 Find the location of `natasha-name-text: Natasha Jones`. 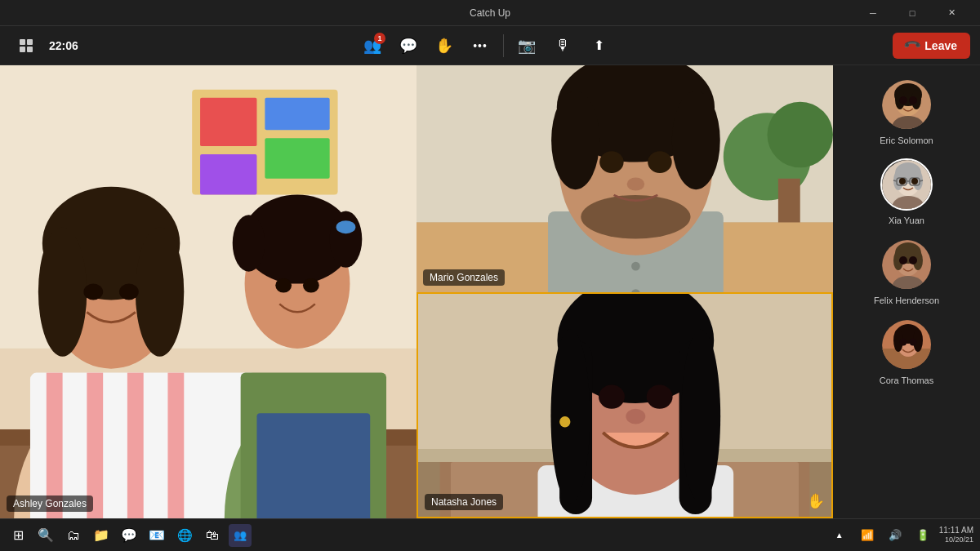

natasha-name-text: Natasha Jones is located at coordinates (464, 502).